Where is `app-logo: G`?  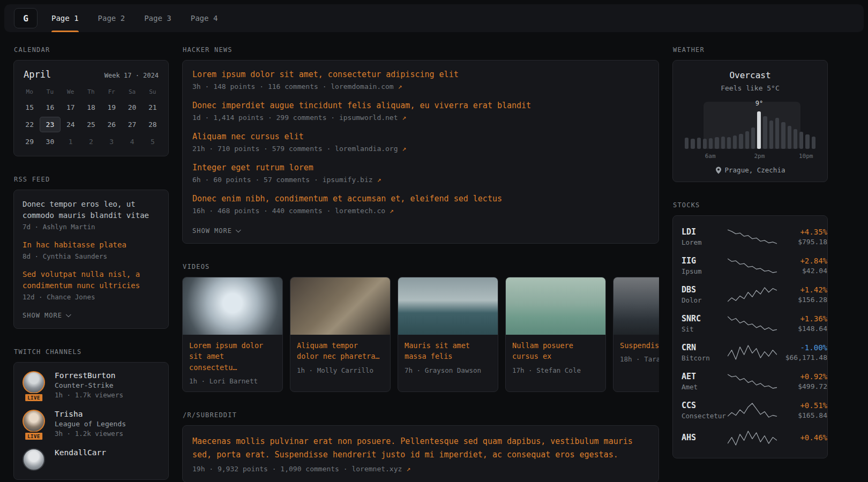 app-logo: G is located at coordinates (26, 18).